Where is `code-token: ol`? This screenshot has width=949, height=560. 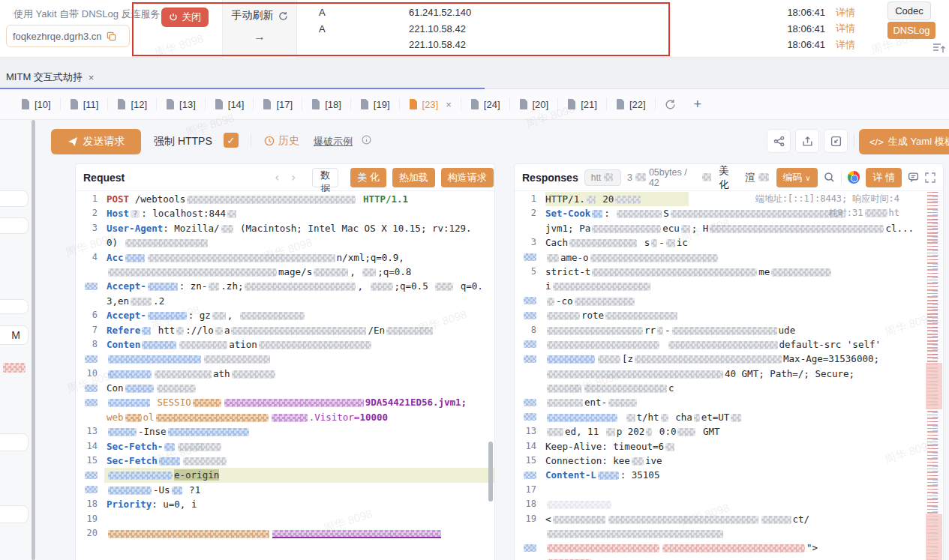
code-token: ol is located at coordinates (149, 417).